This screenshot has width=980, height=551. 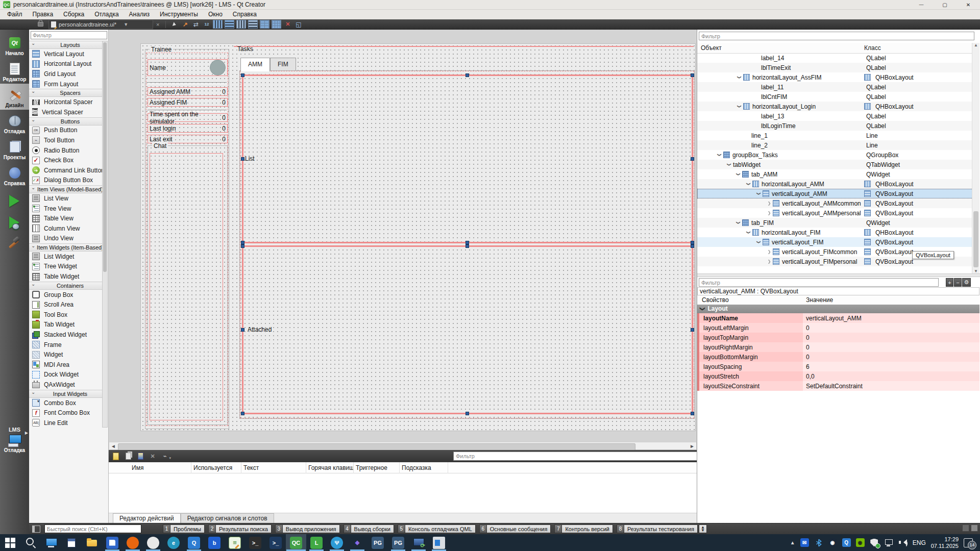 What do you see at coordinates (835, 203) in the screenshot?
I see `object-tree-row: verticalLayout_AMMcommon QVBoxLayout` at bounding box center [835, 203].